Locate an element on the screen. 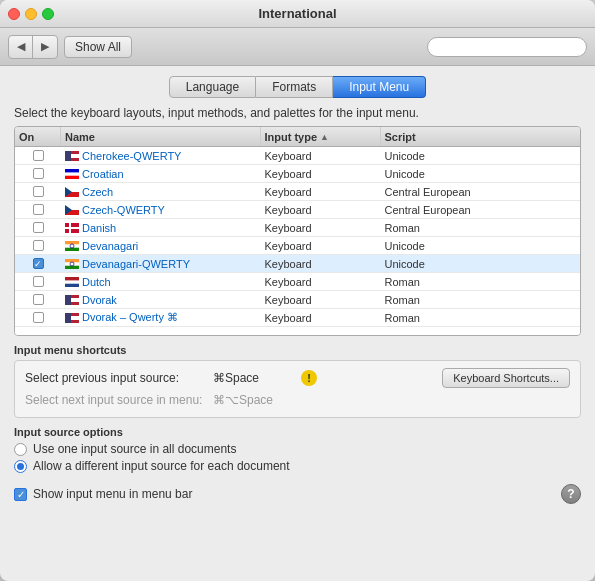 The height and width of the screenshot is (581, 595). options-section: Input source options Use one input sourc… is located at coordinates (298, 451).